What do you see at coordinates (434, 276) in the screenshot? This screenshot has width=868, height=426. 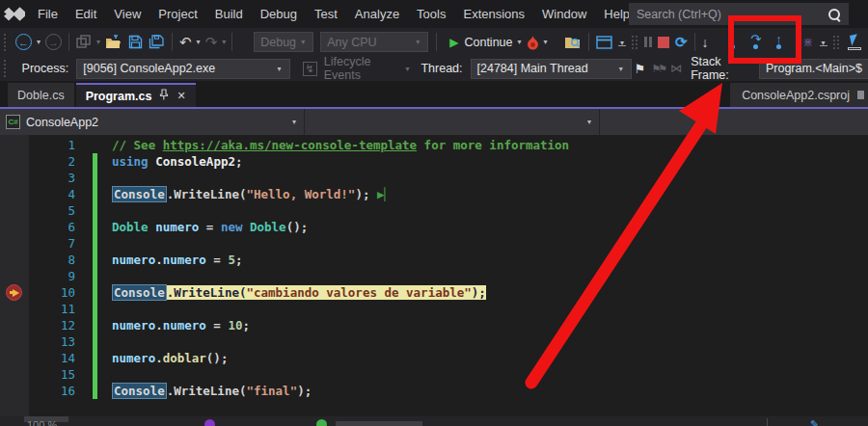 I see `code-line: 9` at bounding box center [434, 276].